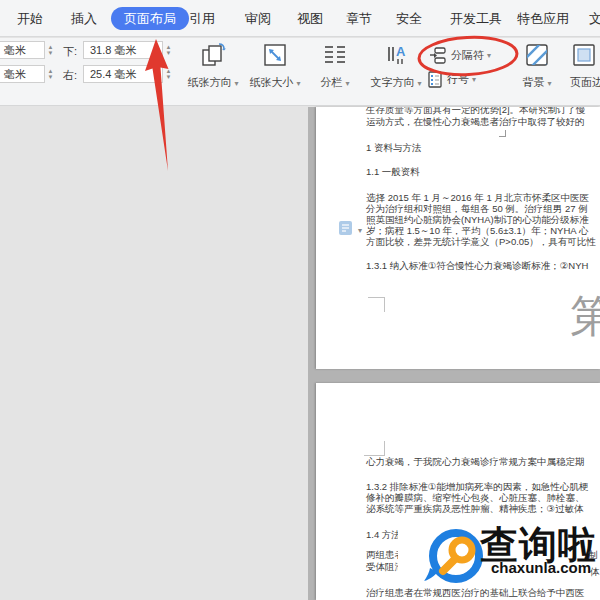 The width and height of the screenshot is (600, 600). I want to click on tab-page-layout: 页面布局, so click(150, 18).